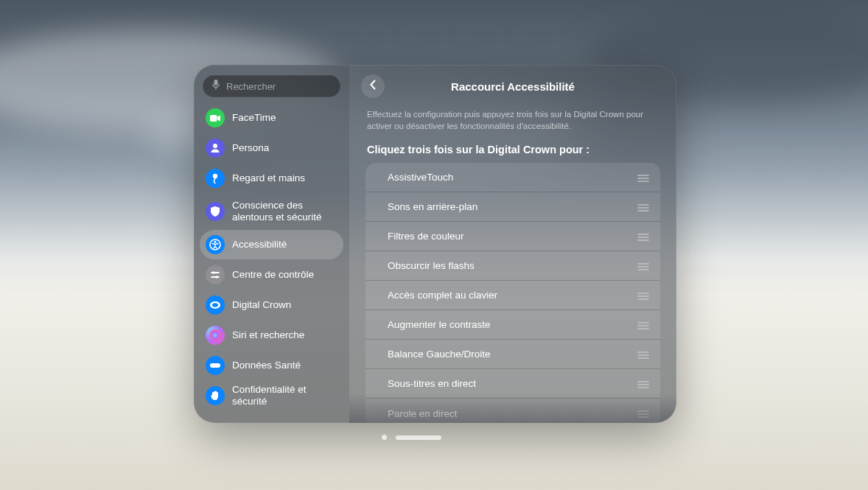  I want to click on shortcut-row: Sous-titres en direct, so click(513, 384).